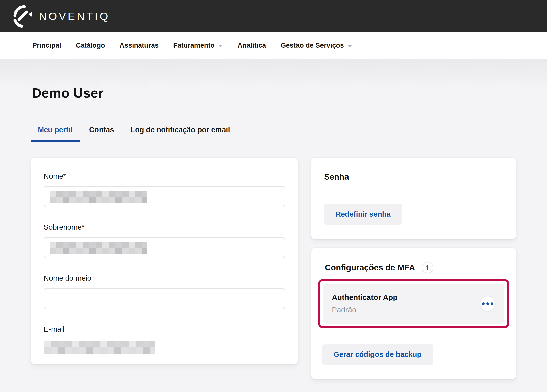 Image resolution: width=547 pixels, height=392 pixels. I want to click on last-name-field, so click(164, 248).